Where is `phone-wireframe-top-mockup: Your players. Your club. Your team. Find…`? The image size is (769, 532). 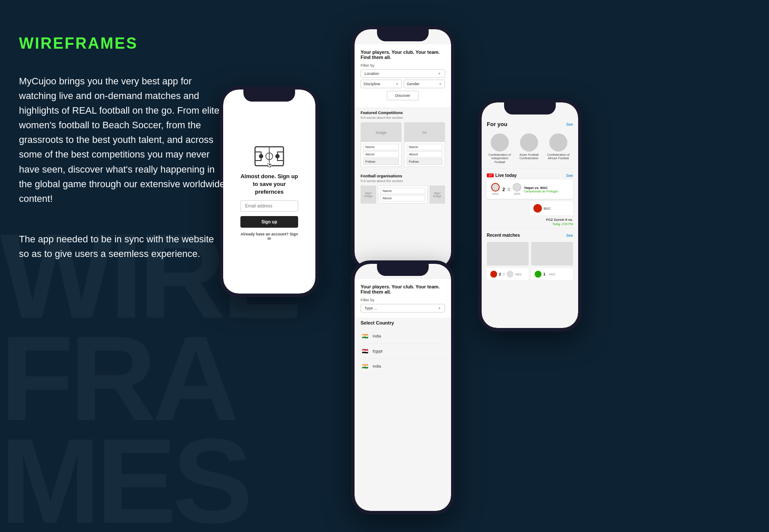 phone-wireframe-top-mockup: Your players. Your club. Your team. Find… is located at coordinates (403, 148).